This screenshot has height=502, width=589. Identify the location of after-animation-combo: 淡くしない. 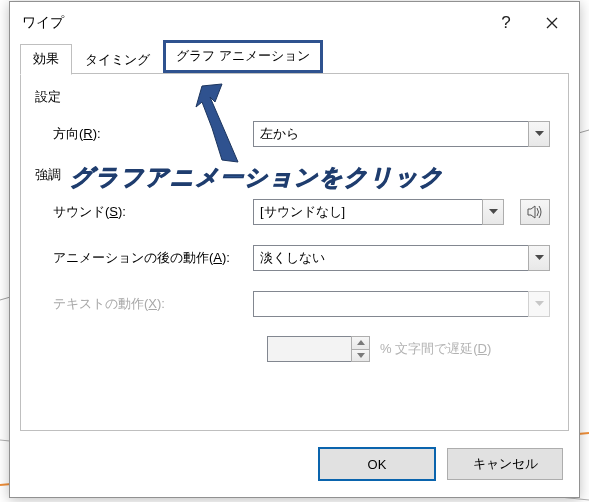
(402, 258).